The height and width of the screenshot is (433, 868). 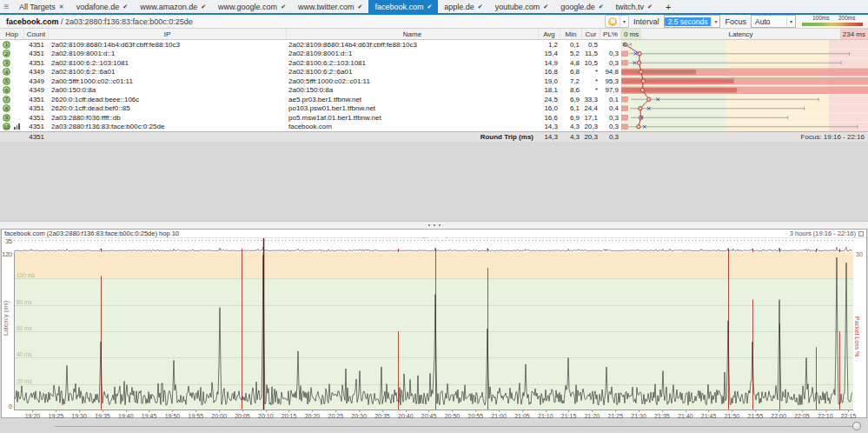 I want to click on target-header: facebook.com / 2a03:2880:f136:83:face:b0…, so click(x=434, y=22).